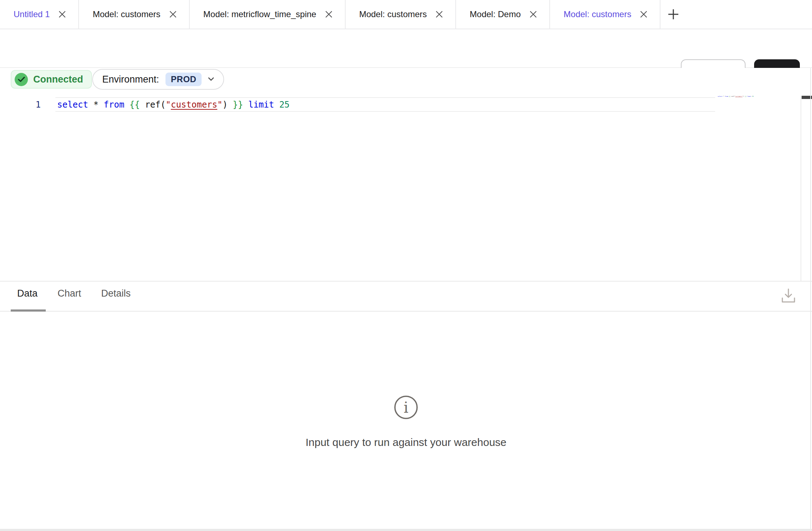  What do you see at coordinates (406, 530) in the screenshot?
I see `bottom-bar` at bounding box center [406, 530].